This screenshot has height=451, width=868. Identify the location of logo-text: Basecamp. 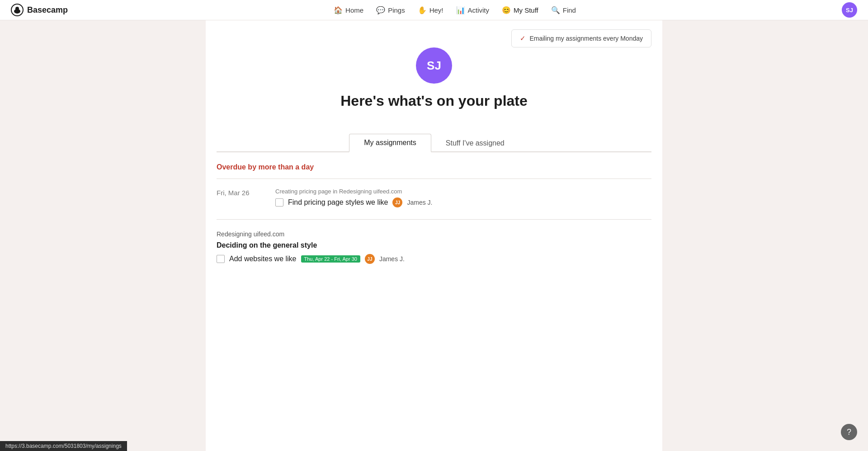
(47, 10).